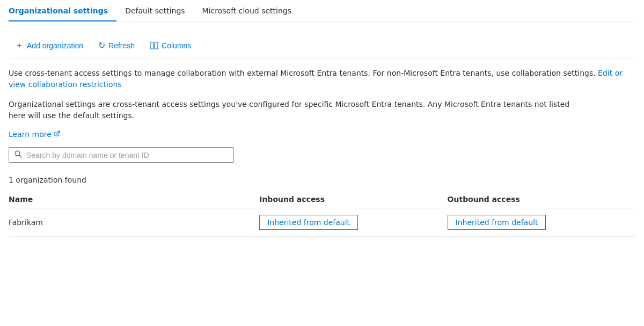  What do you see at coordinates (497, 222) in the screenshot?
I see `outbound-inherited-badge: Inherited from default` at bounding box center [497, 222].